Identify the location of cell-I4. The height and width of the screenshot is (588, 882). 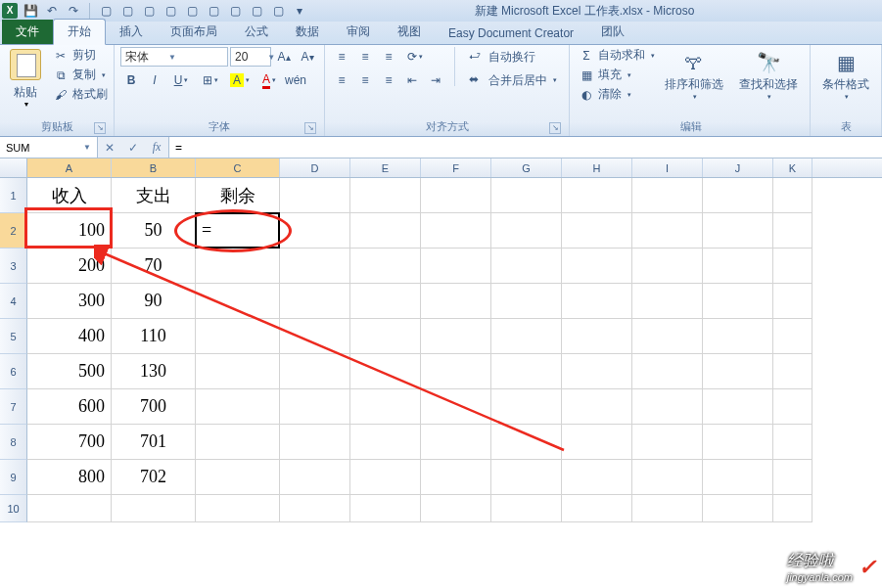
(668, 301).